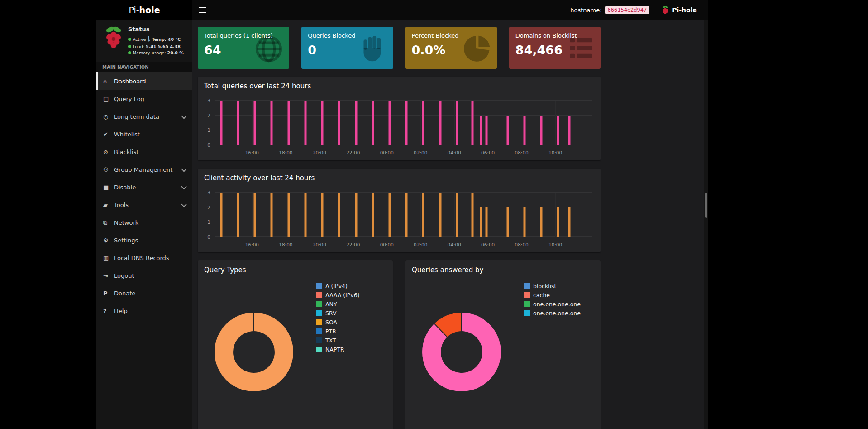  Describe the element at coordinates (144, 223) in the screenshot. I see `sidebar-item-network: ⧉Network` at that location.